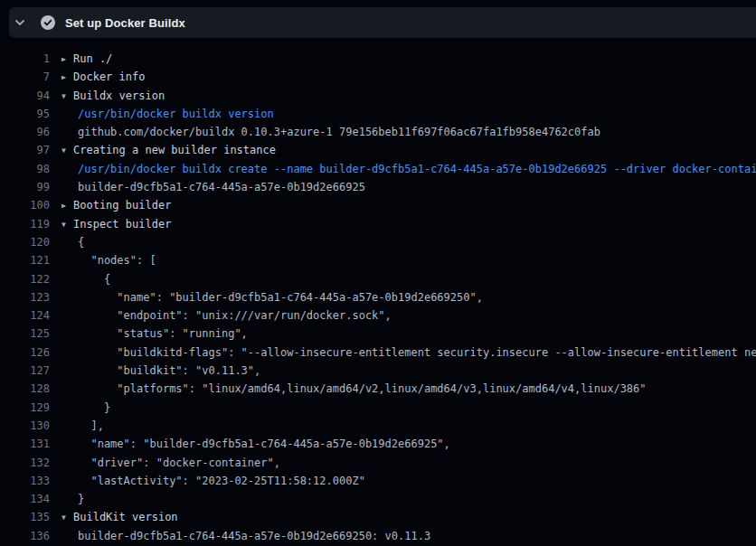 The image size is (756, 546). I want to click on line-number: 128, so click(25, 389).